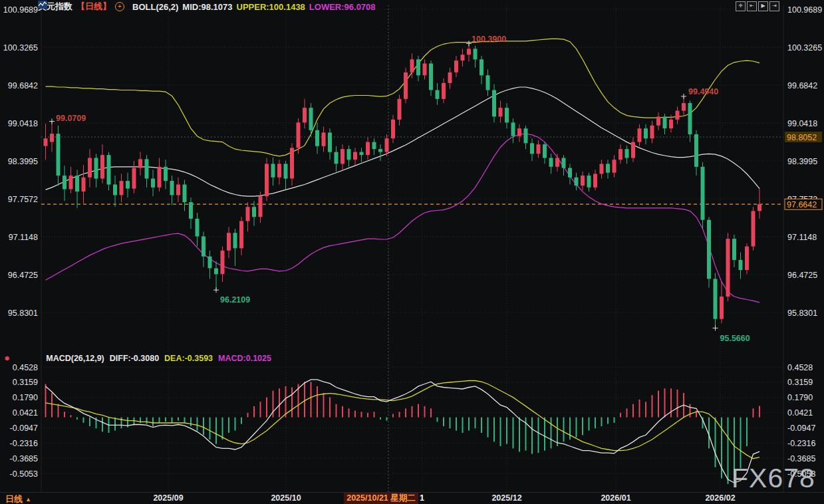 This screenshot has width=824, height=504. Describe the element at coordinates (802, 86) in the screenshot. I see `axis-tick: 99.6842` at that location.